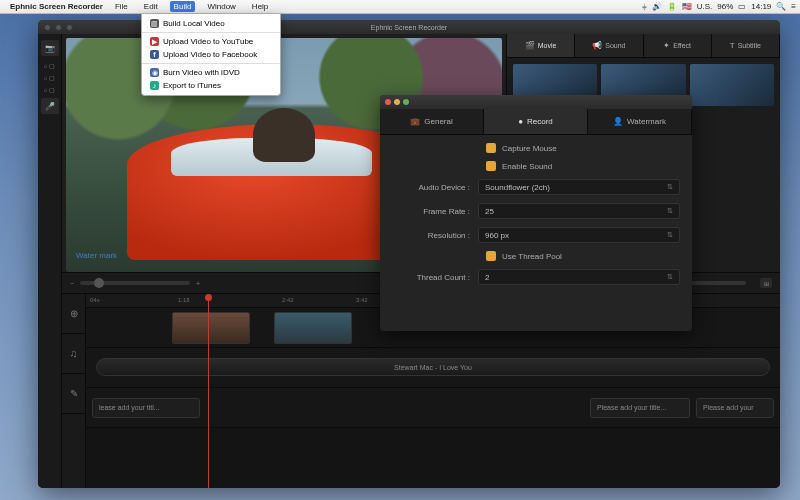 This screenshot has width=800, height=500. What do you see at coordinates (435, 278) in the screenshot?
I see `thread-count-label: Thread Count :` at bounding box center [435, 278].